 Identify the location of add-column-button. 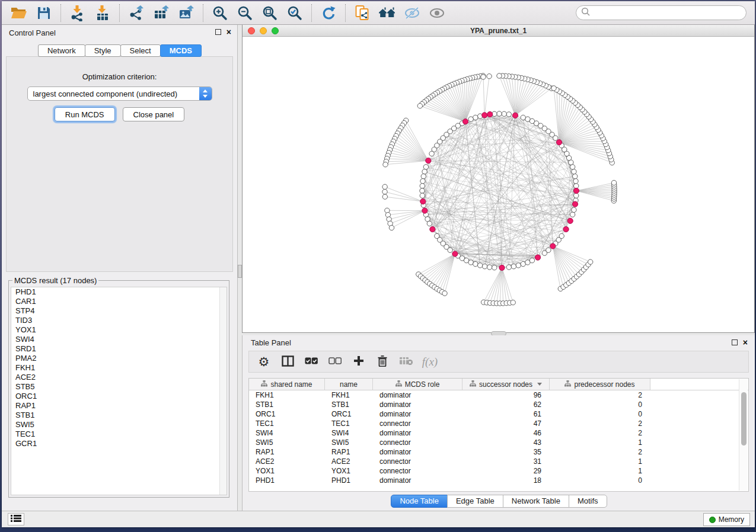
(359, 362).